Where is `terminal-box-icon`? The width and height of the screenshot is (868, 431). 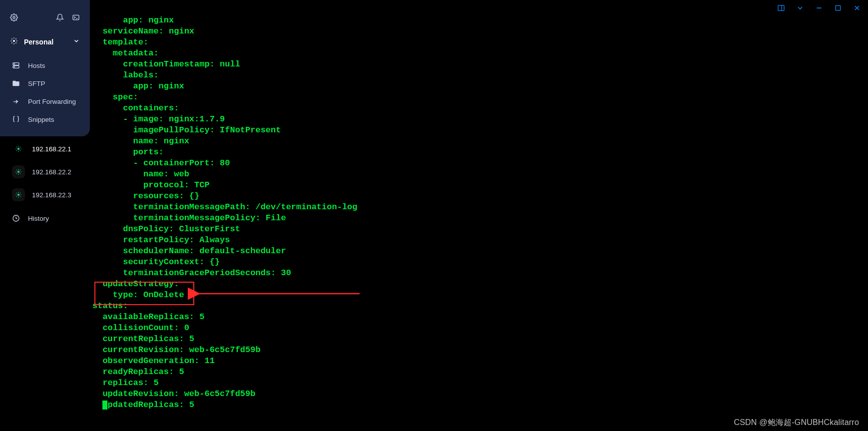
terminal-box-icon is located at coordinates (76, 17).